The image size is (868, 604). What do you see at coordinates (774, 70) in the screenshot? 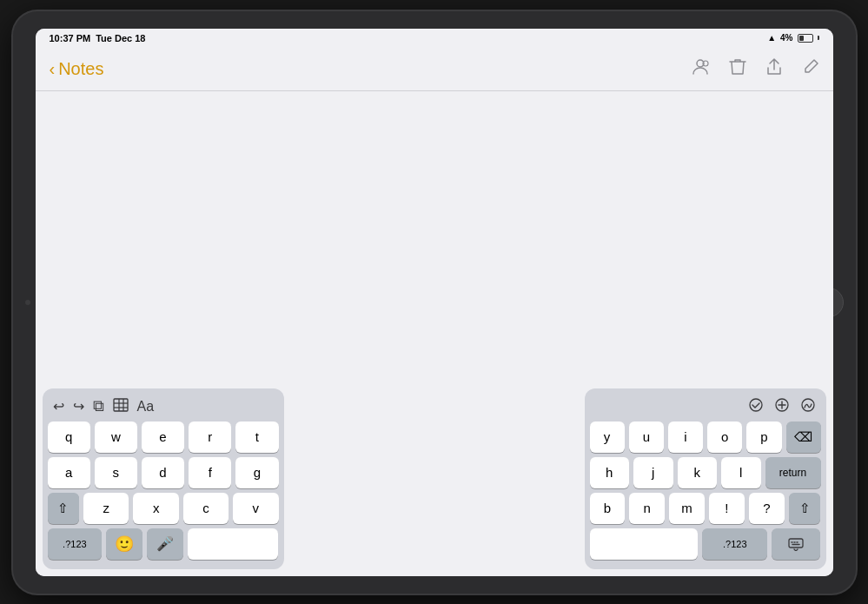
I see `share-icon` at bounding box center [774, 70].